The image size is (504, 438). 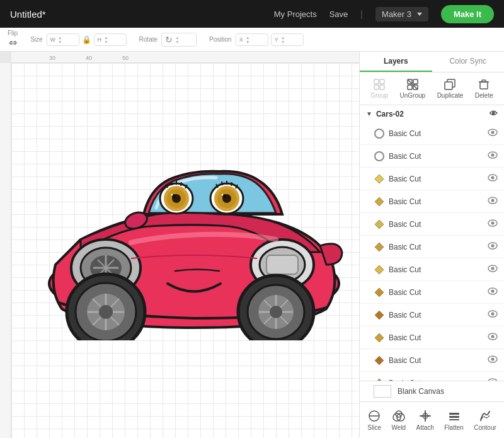 What do you see at coordinates (87, 40) in the screenshot?
I see `lock-icon: 🔒` at bounding box center [87, 40].